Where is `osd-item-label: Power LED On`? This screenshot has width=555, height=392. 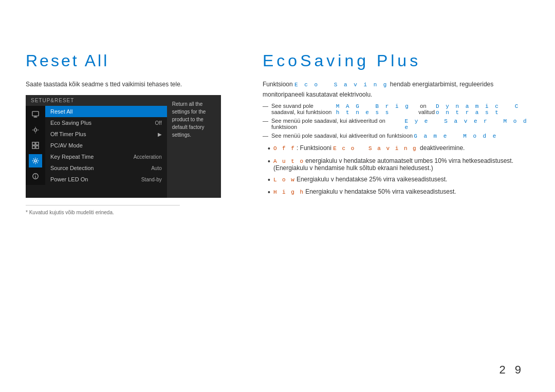 osd-item-label: Power LED On is located at coordinates (96, 179).